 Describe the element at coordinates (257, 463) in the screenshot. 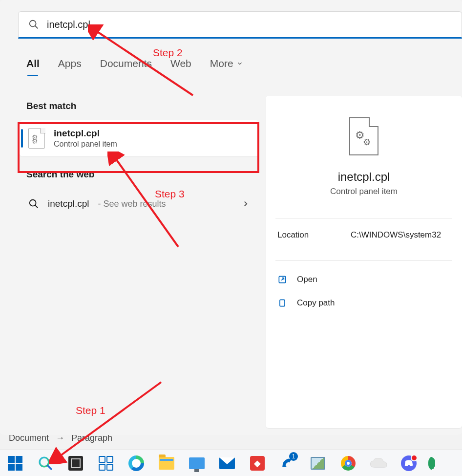

I see `todo-app-button: ◆` at that location.